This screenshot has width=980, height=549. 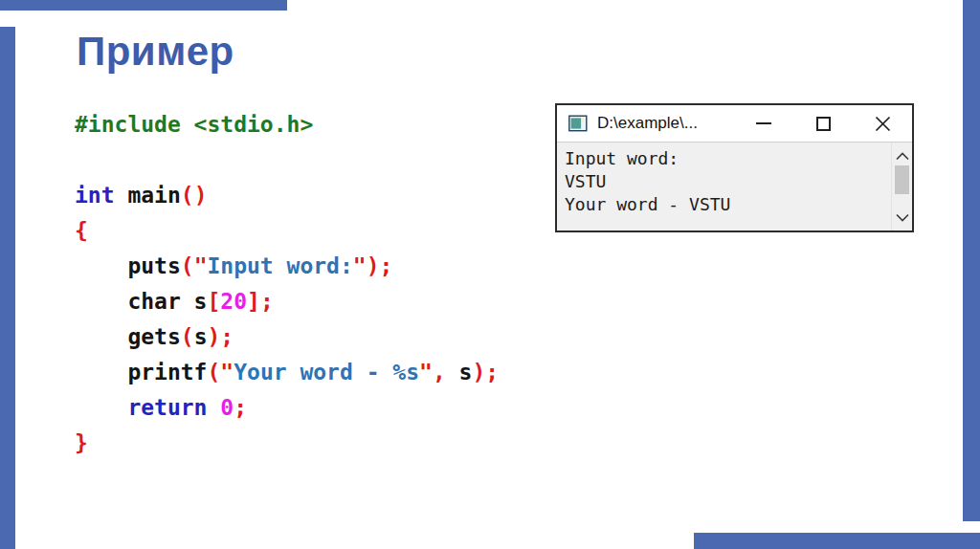 I want to click on console-icon, so click(x=578, y=123).